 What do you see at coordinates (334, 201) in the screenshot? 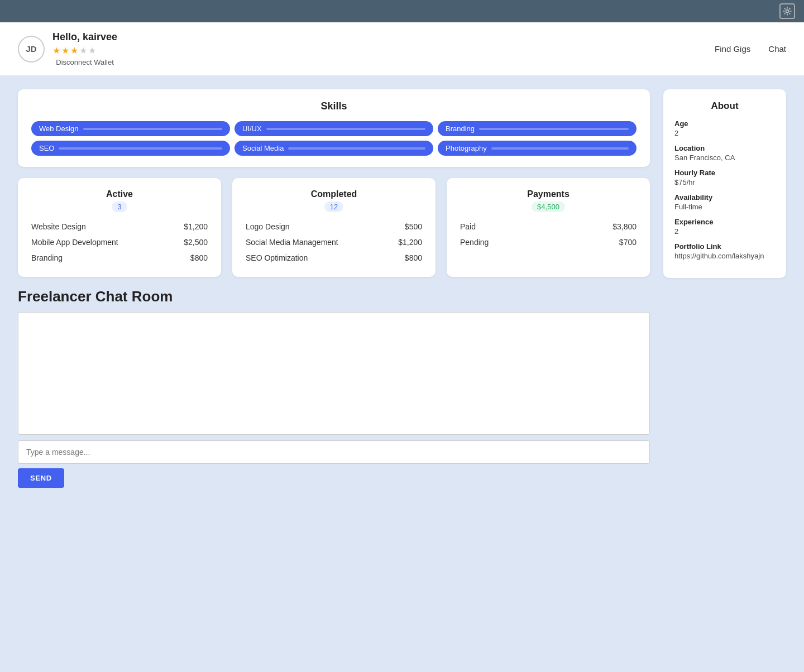
I see `completed-header: Completed 12` at bounding box center [334, 201].